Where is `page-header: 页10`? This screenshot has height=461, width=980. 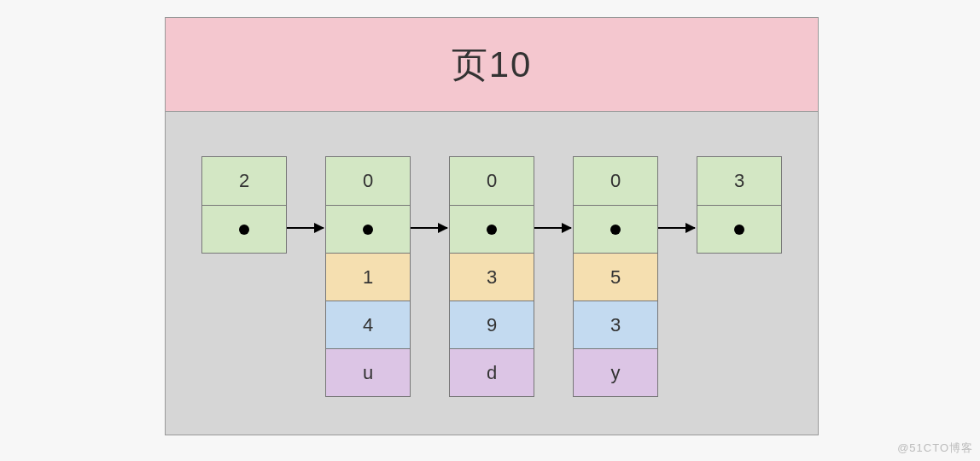 page-header: 页10 is located at coordinates (492, 65).